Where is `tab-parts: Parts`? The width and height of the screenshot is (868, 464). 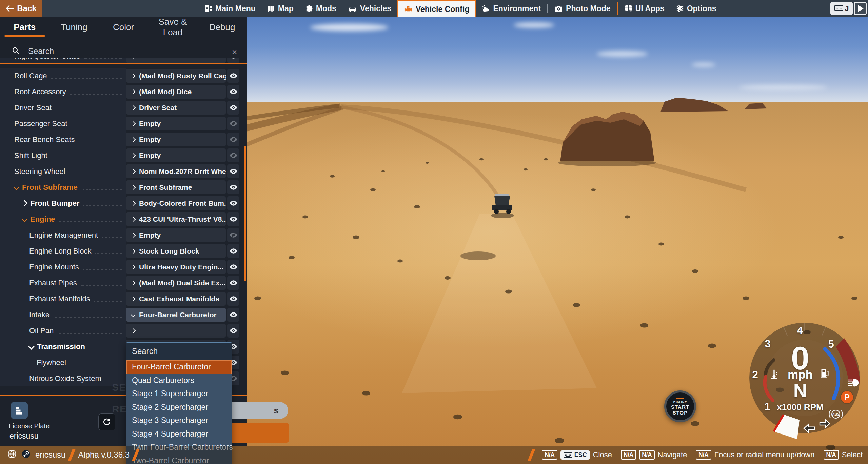 tab-parts: Parts is located at coordinates (25, 28).